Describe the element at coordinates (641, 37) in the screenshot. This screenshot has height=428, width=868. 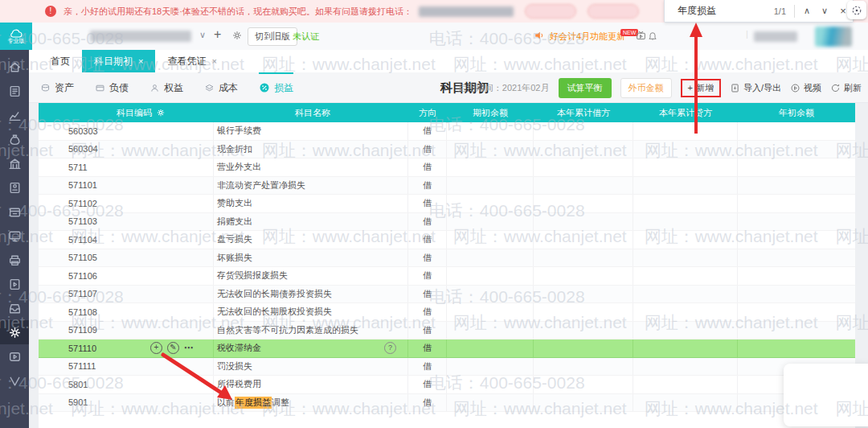
I see `tv-video-icon` at that location.